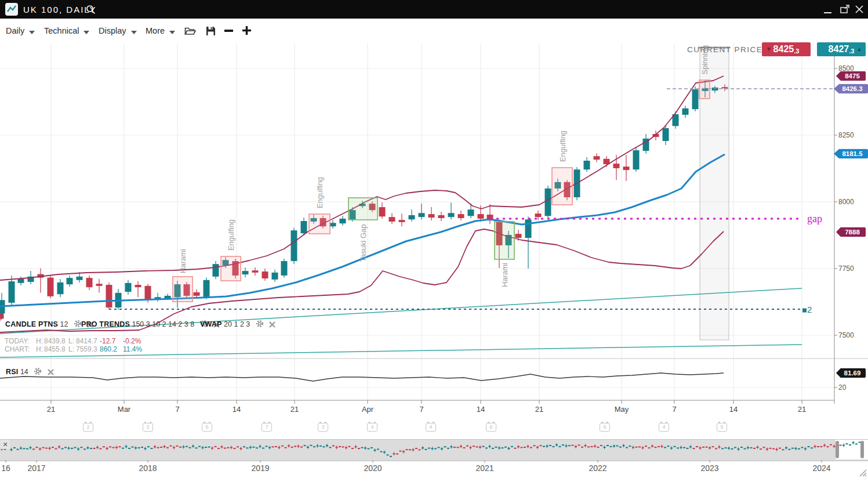 The width and height of the screenshot is (868, 478). I want to click on open-folder-icon, so click(190, 32).